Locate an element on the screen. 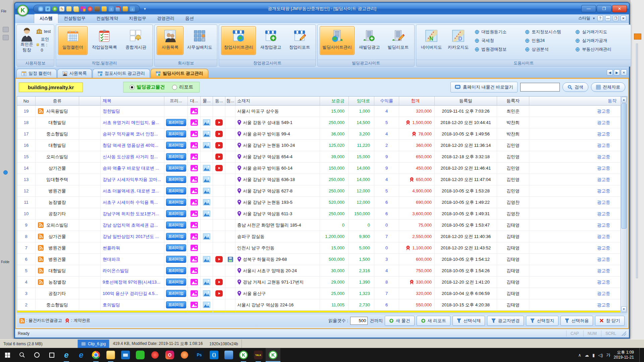 The image size is (644, 362). card-remove-icon is located at coordinates (118, 9).